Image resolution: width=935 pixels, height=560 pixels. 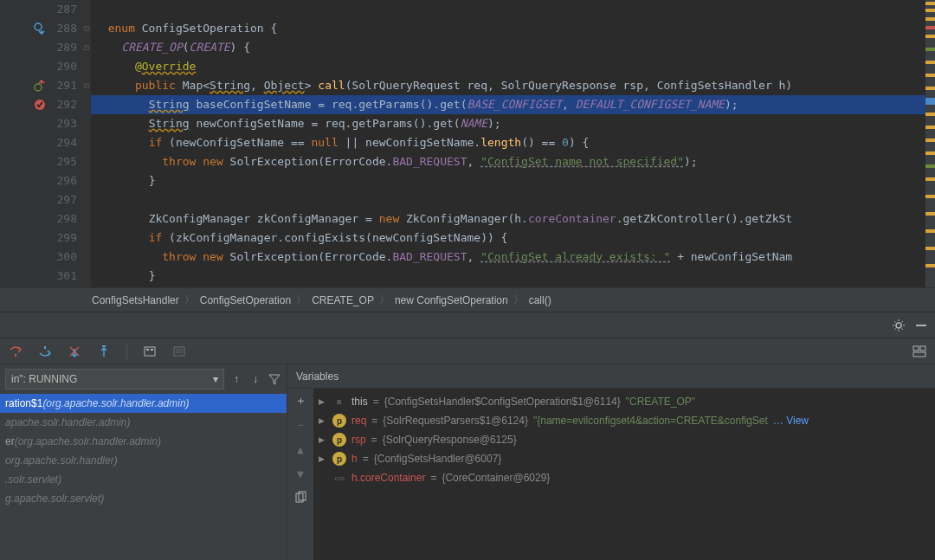 I want to click on line-number: 300, so click(x=64, y=257).